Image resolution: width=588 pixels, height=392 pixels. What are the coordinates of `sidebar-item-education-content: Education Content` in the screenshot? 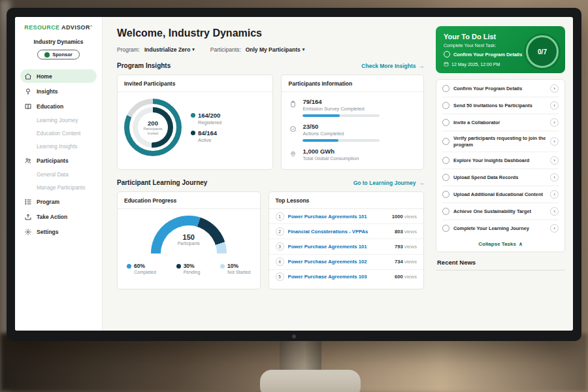 It's located at (59, 133).